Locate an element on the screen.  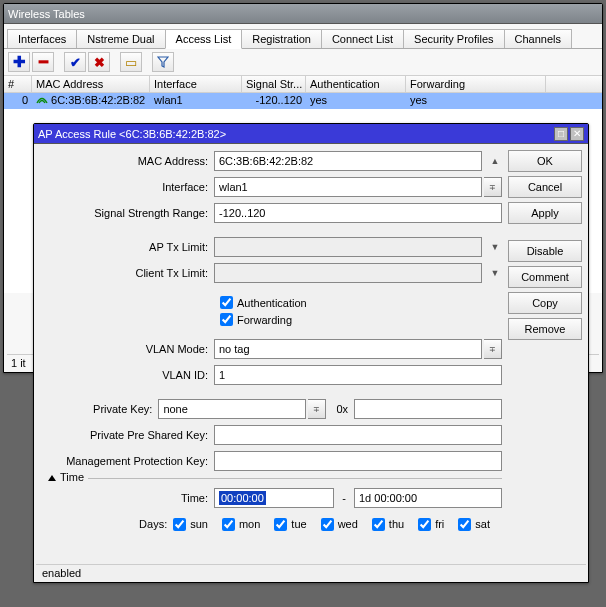
remove-button: Remove is located at coordinates (545, 329).